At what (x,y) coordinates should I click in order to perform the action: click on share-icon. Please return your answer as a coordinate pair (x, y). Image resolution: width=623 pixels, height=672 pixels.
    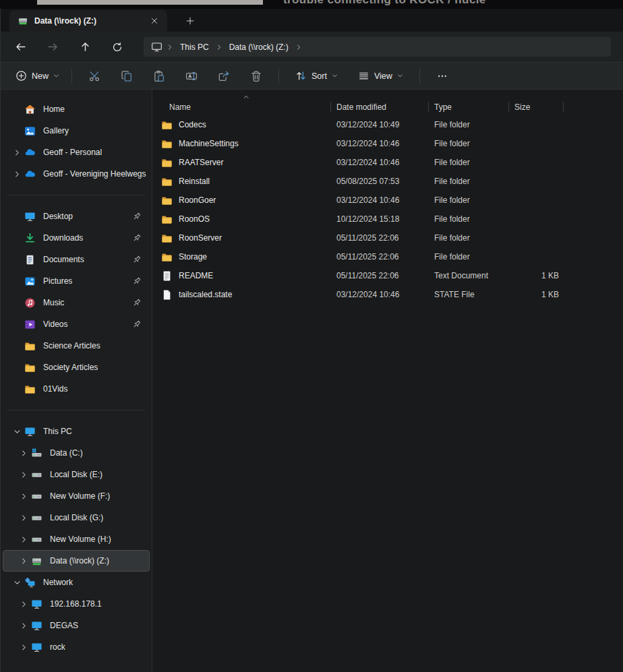
    Looking at the image, I should click on (224, 76).